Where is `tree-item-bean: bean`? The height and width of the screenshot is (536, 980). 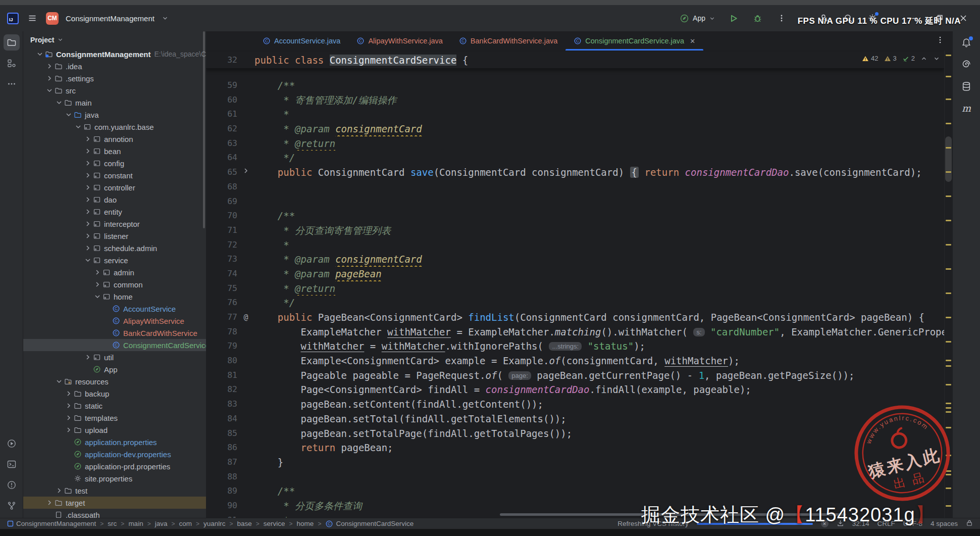
tree-item-bean: bean is located at coordinates (115, 151).